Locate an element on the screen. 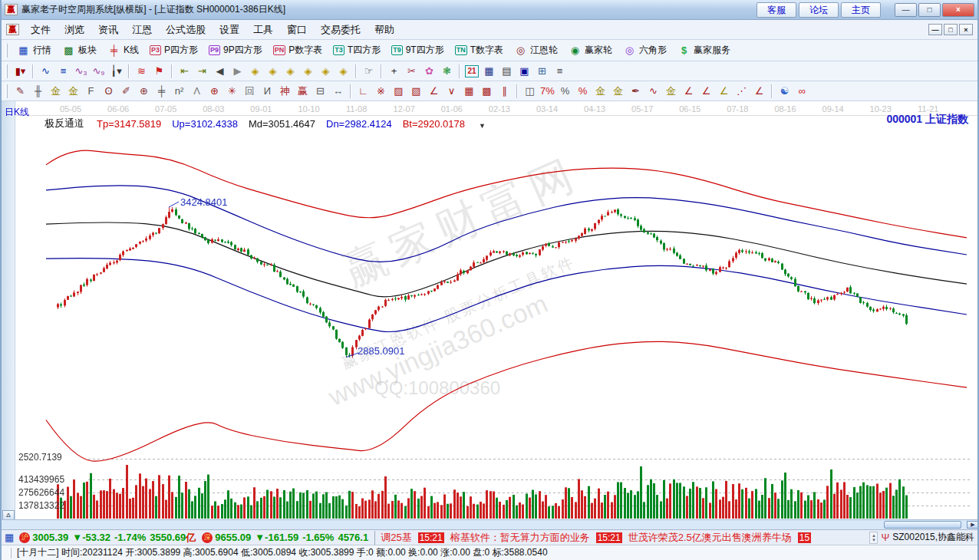  red-grid-button: ▦ is located at coordinates (470, 91).